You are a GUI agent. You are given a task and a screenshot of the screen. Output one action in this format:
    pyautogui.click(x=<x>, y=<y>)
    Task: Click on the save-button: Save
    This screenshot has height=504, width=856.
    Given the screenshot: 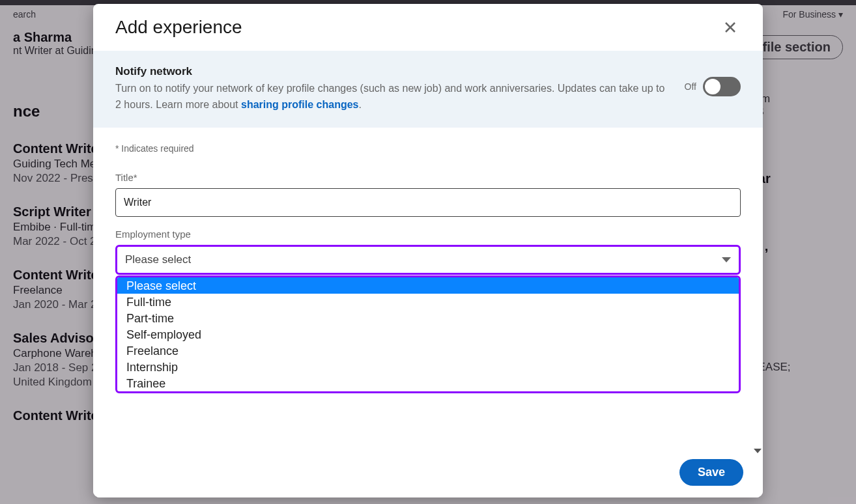 What is the action you would take?
    pyautogui.click(x=711, y=473)
    